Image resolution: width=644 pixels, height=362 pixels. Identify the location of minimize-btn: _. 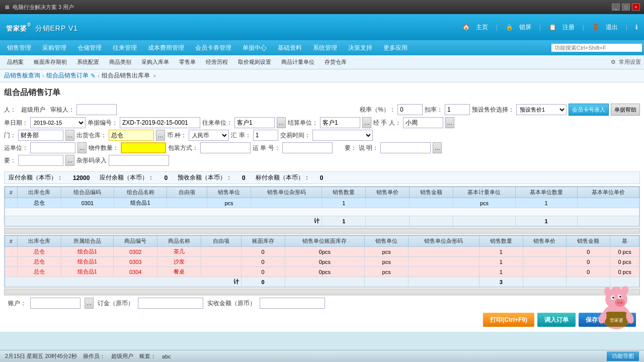
(616, 7).